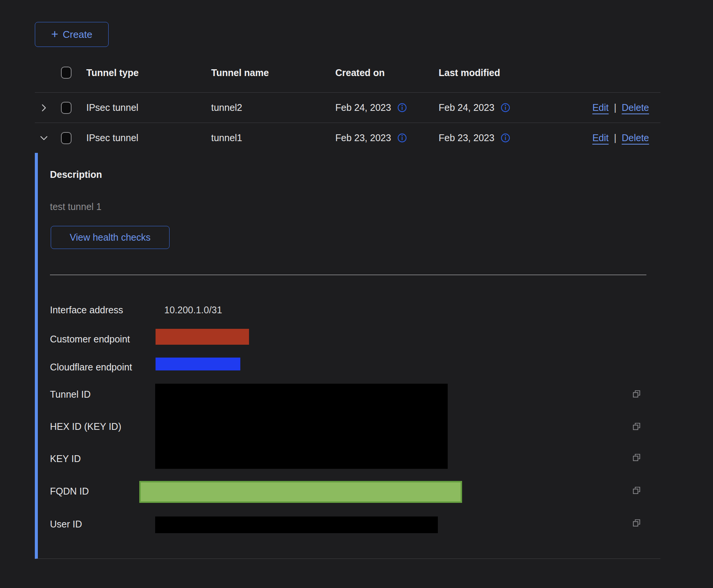  What do you see at coordinates (348, 275) in the screenshot?
I see `panel-divider` at bounding box center [348, 275].